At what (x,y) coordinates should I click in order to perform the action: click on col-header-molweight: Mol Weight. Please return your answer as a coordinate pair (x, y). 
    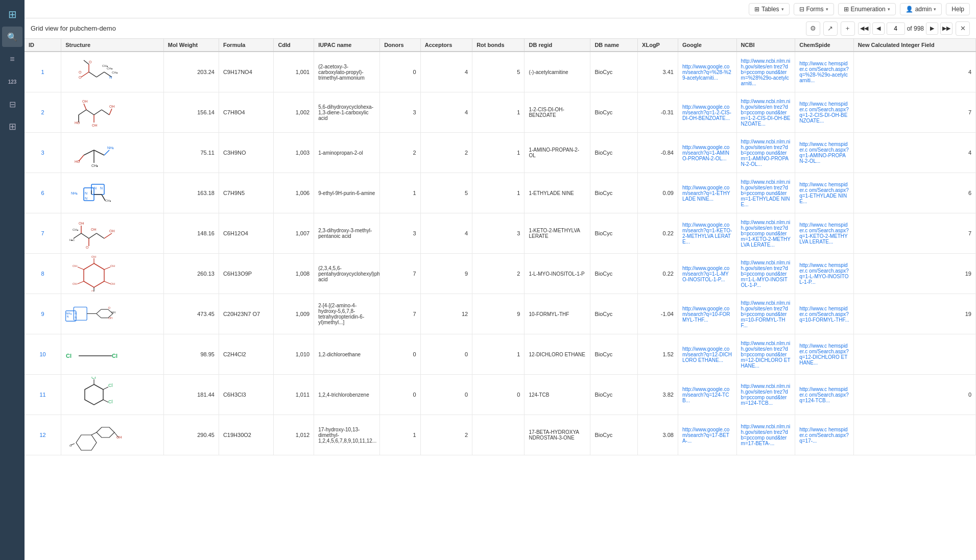
    Looking at the image, I should click on (191, 45).